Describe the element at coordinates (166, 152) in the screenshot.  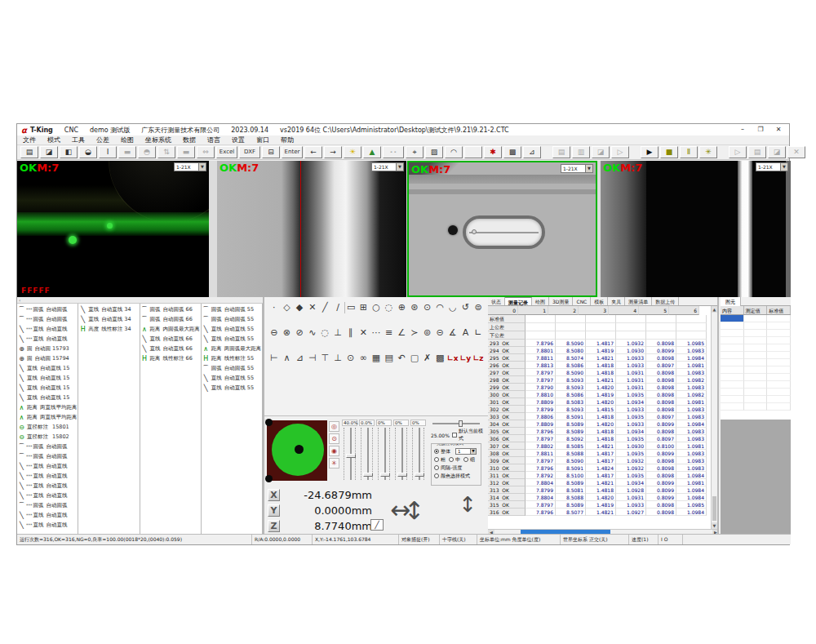
I see `toolbar-button: ⇅` at that location.